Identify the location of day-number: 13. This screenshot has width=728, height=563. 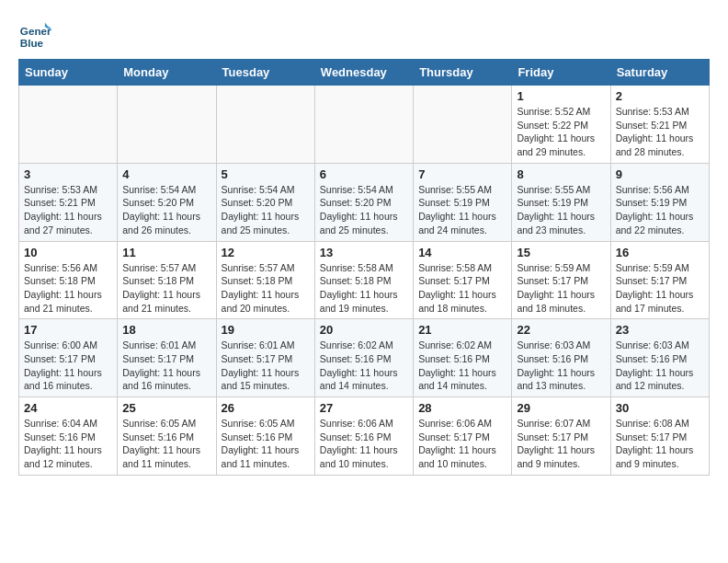
(364, 252).